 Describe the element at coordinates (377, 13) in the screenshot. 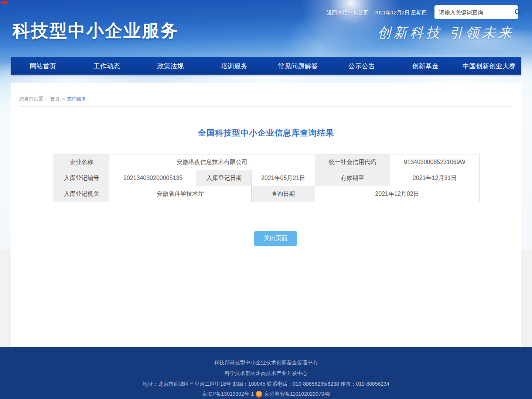

I see `top-utility-bar: 返回火炬中心首页 2021年12月2日 星期四` at that location.